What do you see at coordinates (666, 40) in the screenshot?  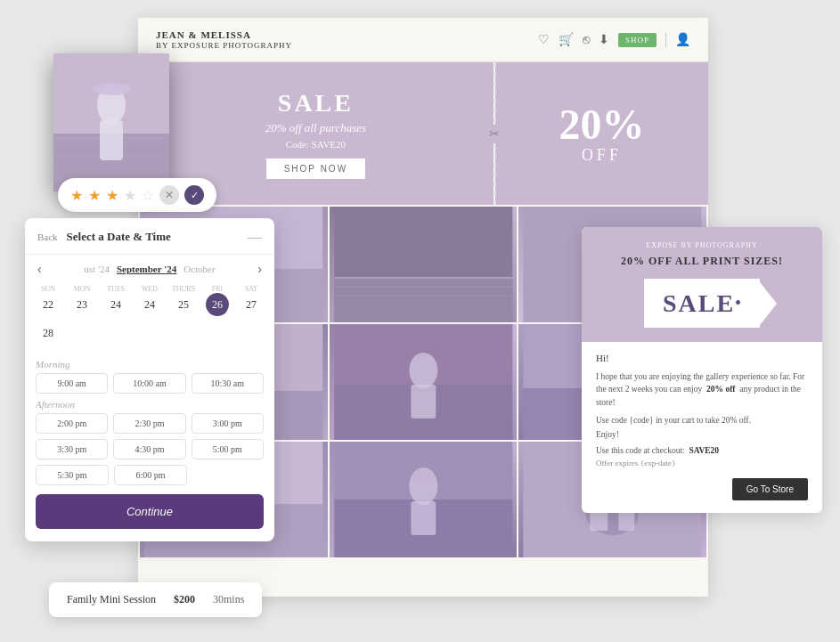 I see `header-divider` at bounding box center [666, 40].